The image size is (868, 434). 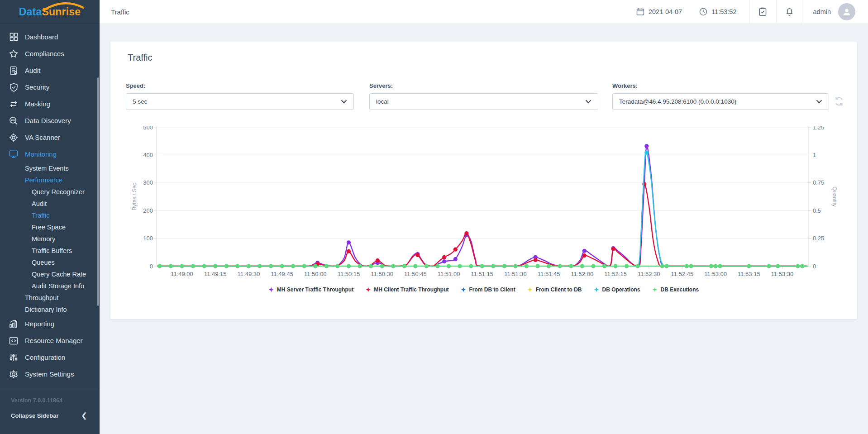 What do you see at coordinates (50, 104) in the screenshot?
I see `sidebar-item-masking: Masking` at bounding box center [50, 104].